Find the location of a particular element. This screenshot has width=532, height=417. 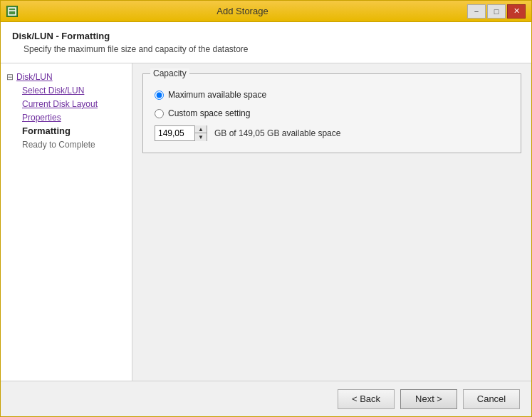

radio-custom-label: Custom space setting is located at coordinates (209, 113).